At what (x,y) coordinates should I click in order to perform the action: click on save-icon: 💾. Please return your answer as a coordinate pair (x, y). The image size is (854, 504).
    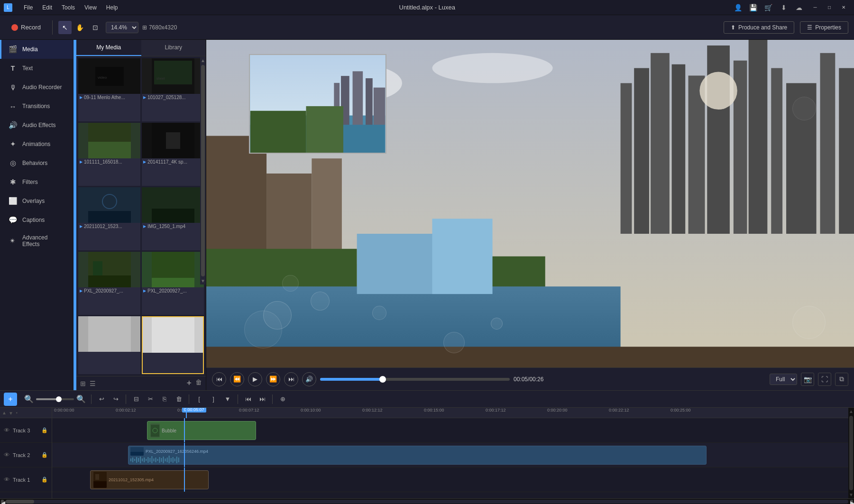
    Looking at the image, I should click on (753, 8).